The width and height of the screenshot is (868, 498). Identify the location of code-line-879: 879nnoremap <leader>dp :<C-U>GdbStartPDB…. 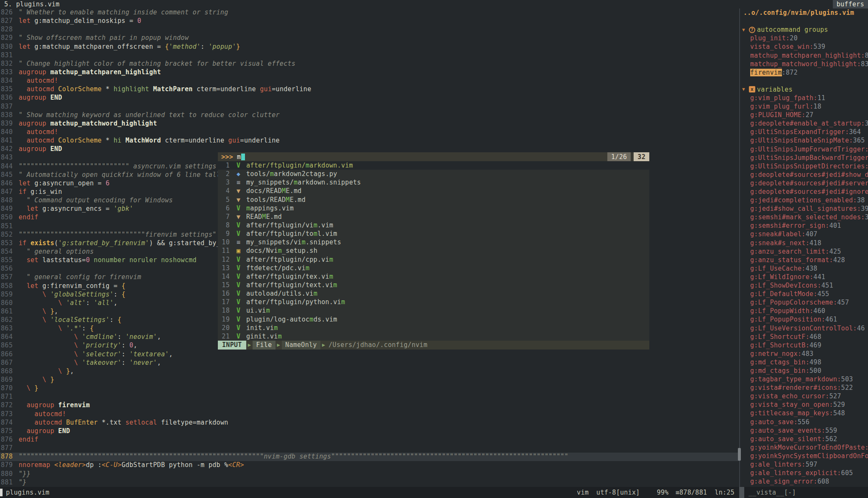
(370, 465).